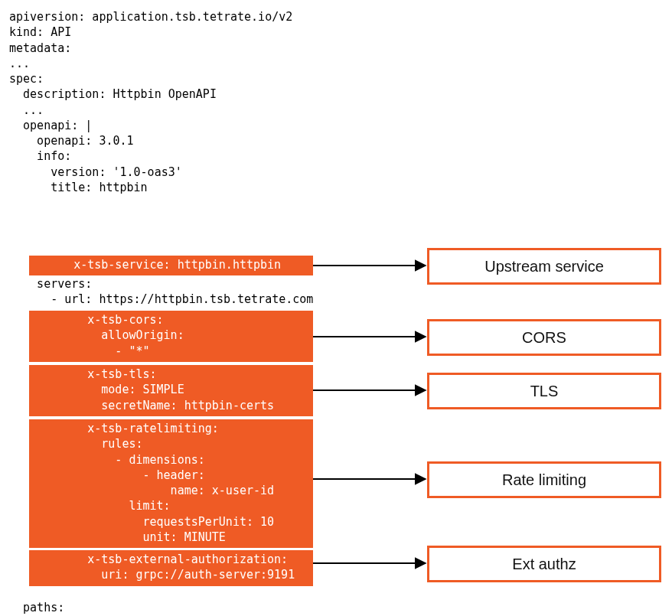  Describe the element at coordinates (171, 335) in the screenshot. I see `cors-block-text: x-tsb-cors: allowOrigin: - "*"` at that location.